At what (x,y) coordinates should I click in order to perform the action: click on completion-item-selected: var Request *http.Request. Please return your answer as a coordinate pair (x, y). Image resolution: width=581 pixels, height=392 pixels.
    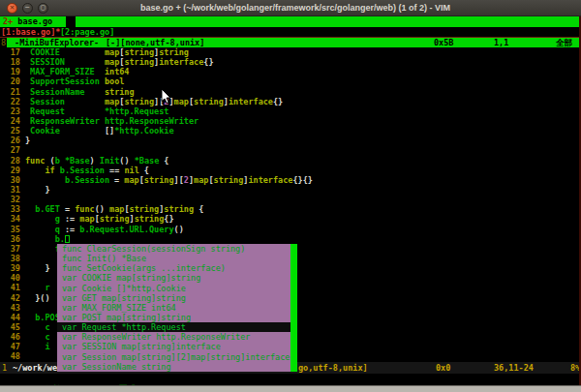
    Looking at the image, I should click on (174, 327).